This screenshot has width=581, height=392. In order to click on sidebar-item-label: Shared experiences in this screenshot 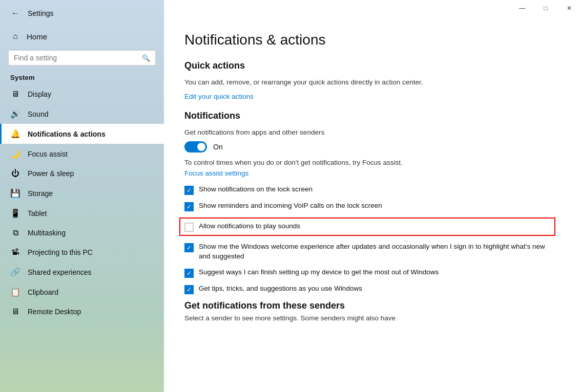, I will do `click(59, 272)`.